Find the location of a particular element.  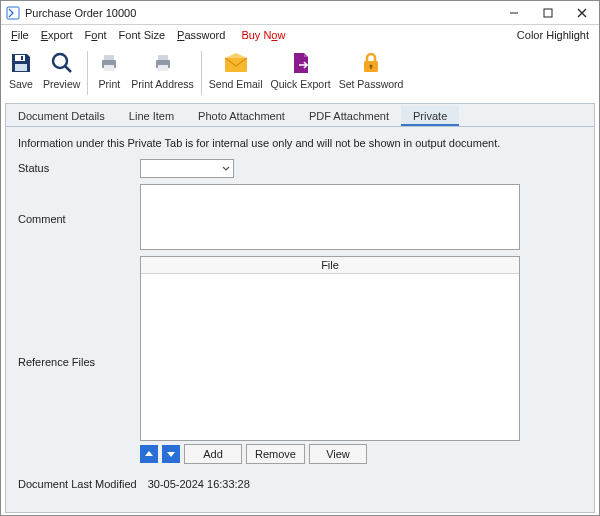

maximize-button is located at coordinates (548, 13).